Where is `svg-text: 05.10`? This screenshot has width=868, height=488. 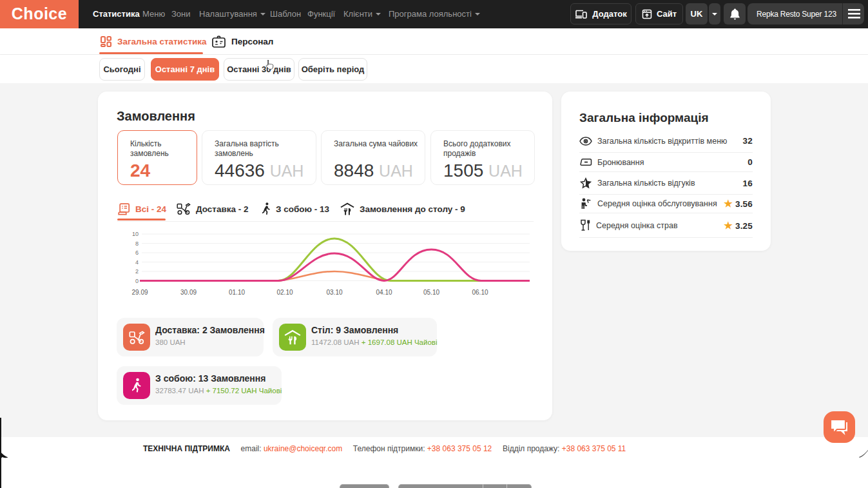 svg-text: 05.10 is located at coordinates (432, 293).